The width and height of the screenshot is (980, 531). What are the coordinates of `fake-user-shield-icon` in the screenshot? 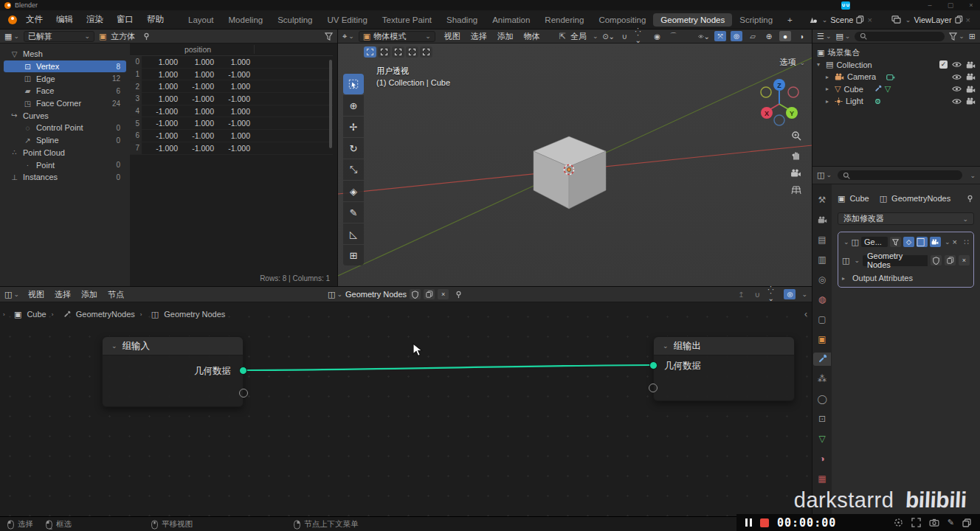 It's located at (415, 294).